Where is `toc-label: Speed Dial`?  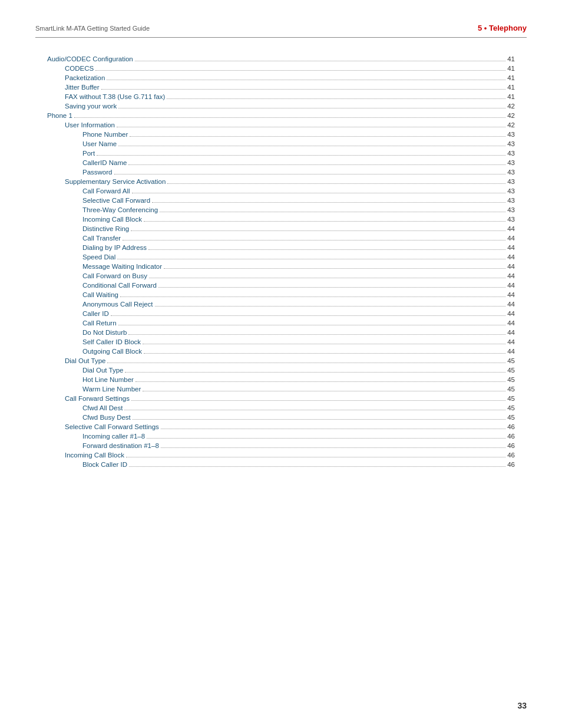 toc-label: Speed Dial is located at coordinates (99, 257).